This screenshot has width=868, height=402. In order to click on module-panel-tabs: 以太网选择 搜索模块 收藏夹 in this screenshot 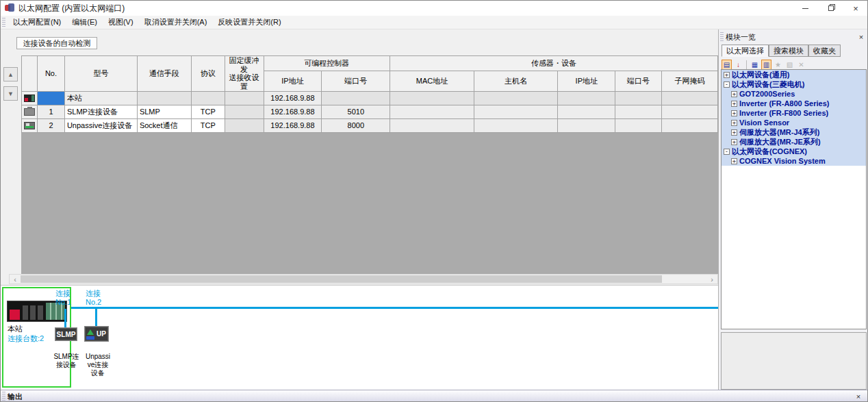, I will do `click(781, 51)`.